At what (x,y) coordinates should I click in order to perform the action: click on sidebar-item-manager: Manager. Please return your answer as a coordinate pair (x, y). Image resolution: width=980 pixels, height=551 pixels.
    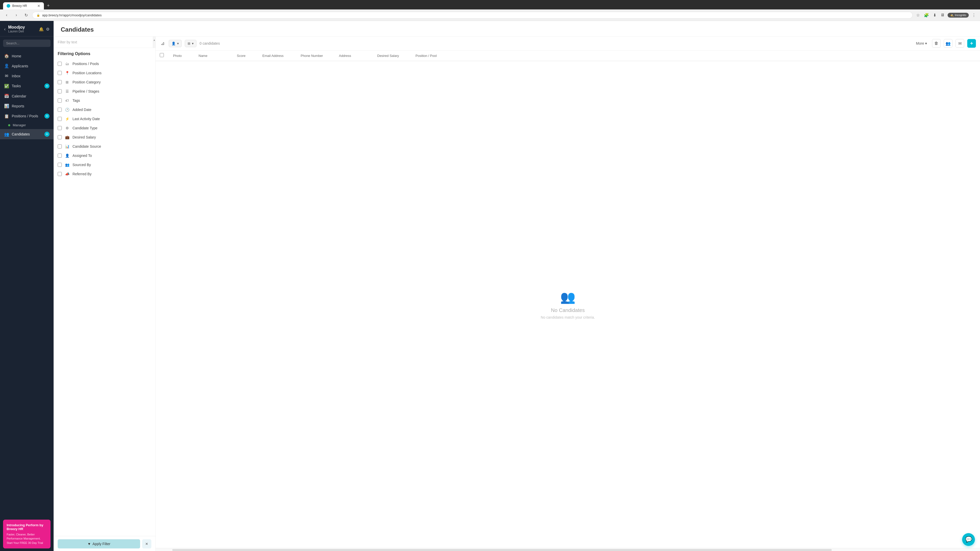
    Looking at the image, I should click on (29, 125).